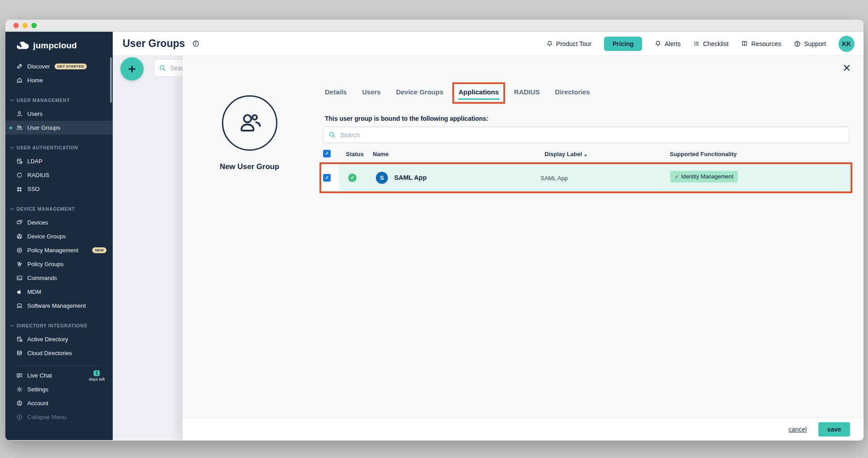  Describe the element at coordinates (847, 44) in the screenshot. I see `user-avatar: KK` at that location.